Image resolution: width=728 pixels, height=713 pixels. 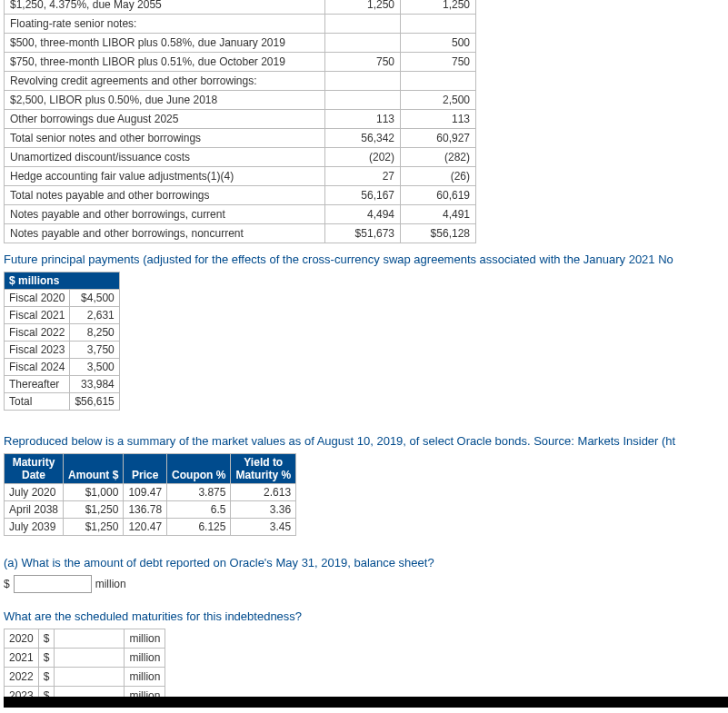 I want to click on table-row: $1,250, 4.375%, due May 20551,2501,250, so click(x=240, y=7).